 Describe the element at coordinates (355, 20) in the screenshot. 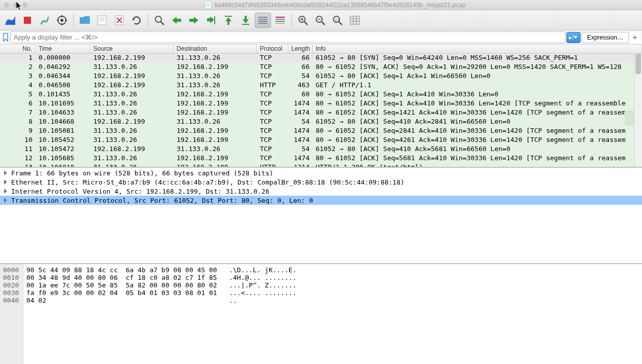

I see `resize-columns-button` at that location.